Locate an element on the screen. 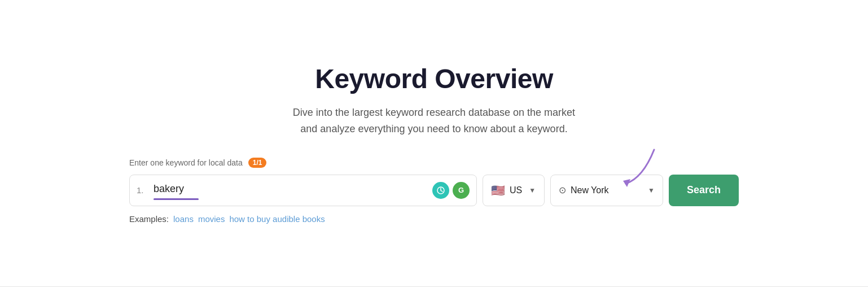 This screenshot has height=287, width=868. location-label: New York is located at coordinates (606, 190).